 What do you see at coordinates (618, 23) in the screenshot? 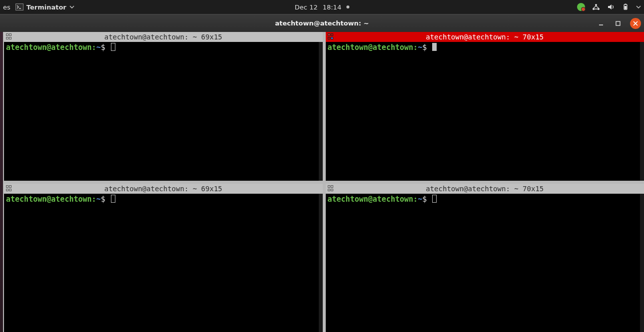
I see `maximize-icon` at bounding box center [618, 23].